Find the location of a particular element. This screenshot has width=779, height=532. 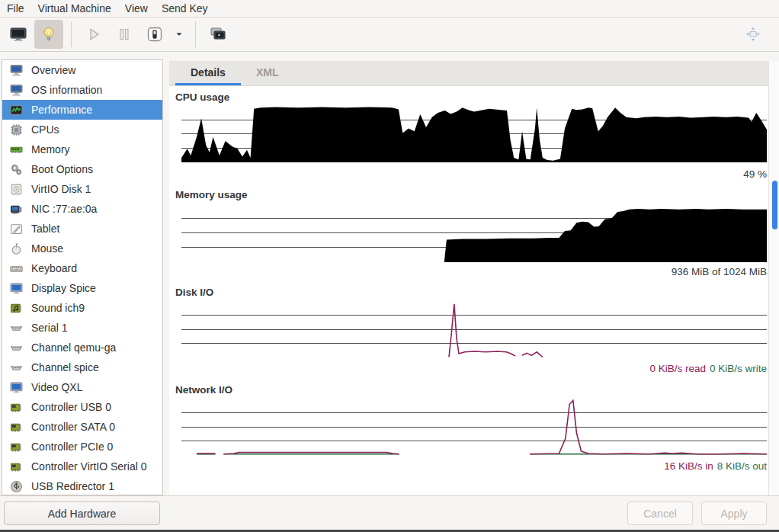

vertical-scrollbar is located at coordinates (774, 278).